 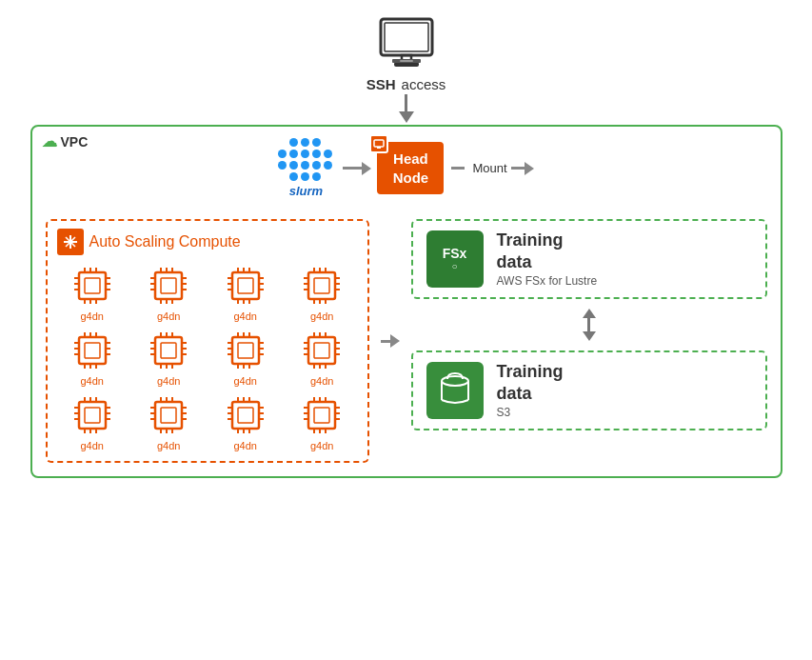 I want to click on fsx-text: Training data AWS FSx for Lustre, so click(x=547, y=259).